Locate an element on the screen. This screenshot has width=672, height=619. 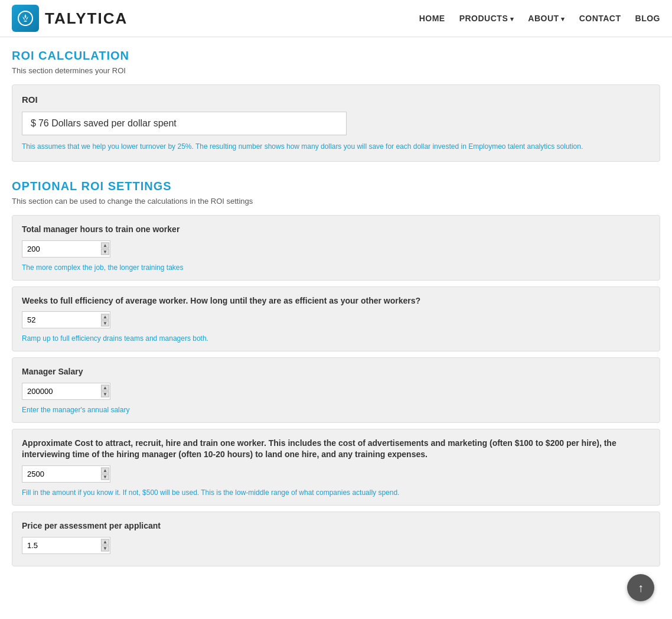
header: TALYTICA HOME PRODUCTS ABOUT CONTACT BLO… is located at coordinates (336, 19).